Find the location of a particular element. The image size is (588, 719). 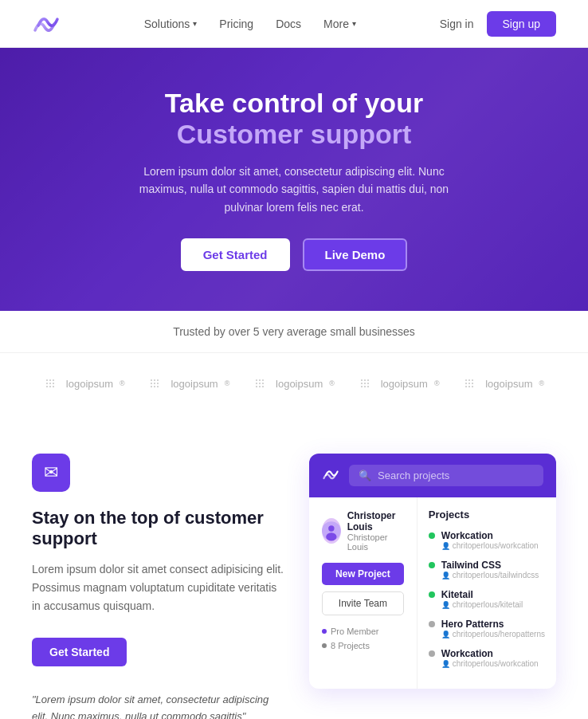

nav-docs: Docs is located at coordinates (288, 24).